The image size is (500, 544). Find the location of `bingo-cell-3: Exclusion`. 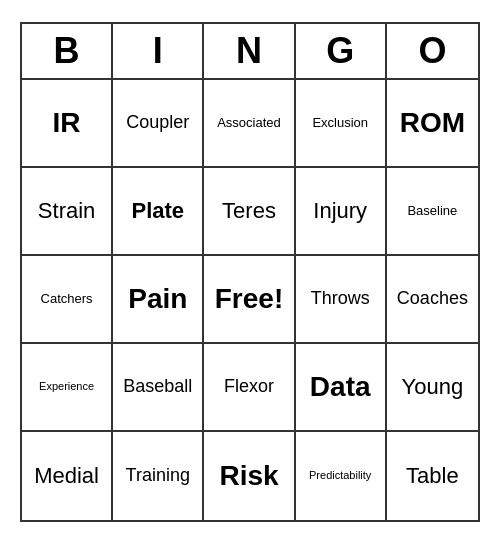

bingo-cell-3: Exclusion is located at coordinates (342, 124).